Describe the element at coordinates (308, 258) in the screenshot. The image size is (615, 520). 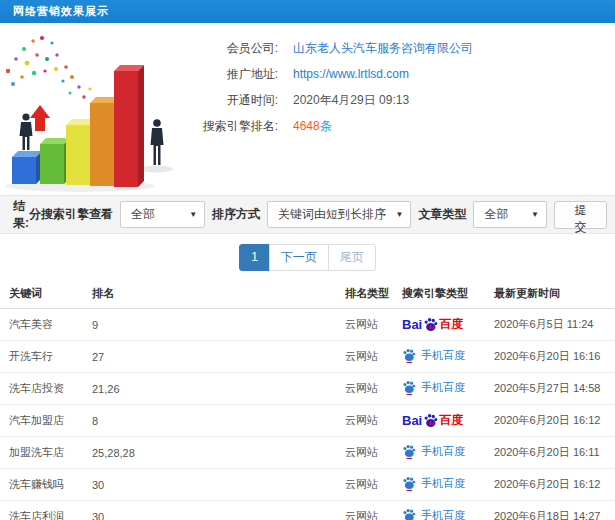
I see `pagination: 1 下一页 尾页` at that location.